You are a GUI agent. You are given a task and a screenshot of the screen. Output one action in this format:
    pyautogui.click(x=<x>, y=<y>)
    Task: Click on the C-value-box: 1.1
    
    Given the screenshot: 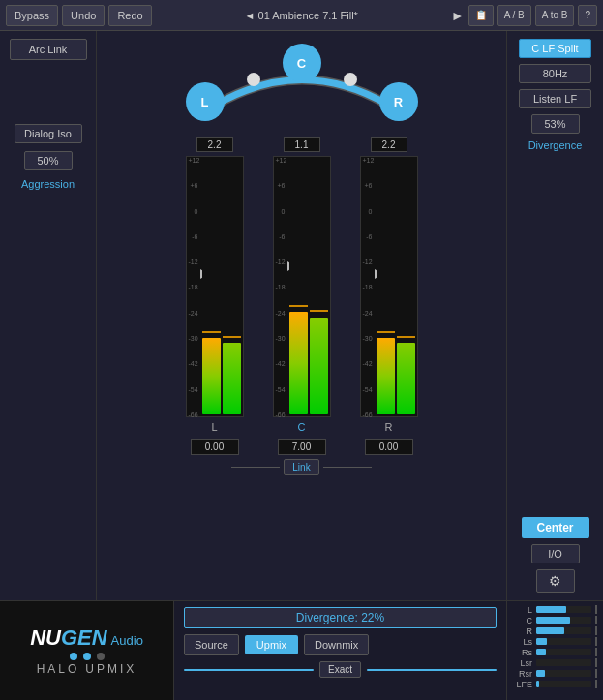 What is the action you would take?
    pyautogui.click(x=302, y=145)
    